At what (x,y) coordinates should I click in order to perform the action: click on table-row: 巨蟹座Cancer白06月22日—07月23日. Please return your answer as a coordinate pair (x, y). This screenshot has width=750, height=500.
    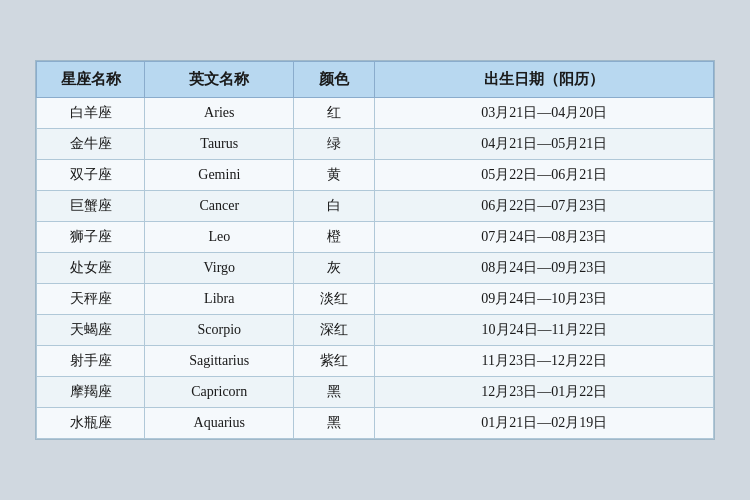
    Looking at the image, I should click on (376, 206).